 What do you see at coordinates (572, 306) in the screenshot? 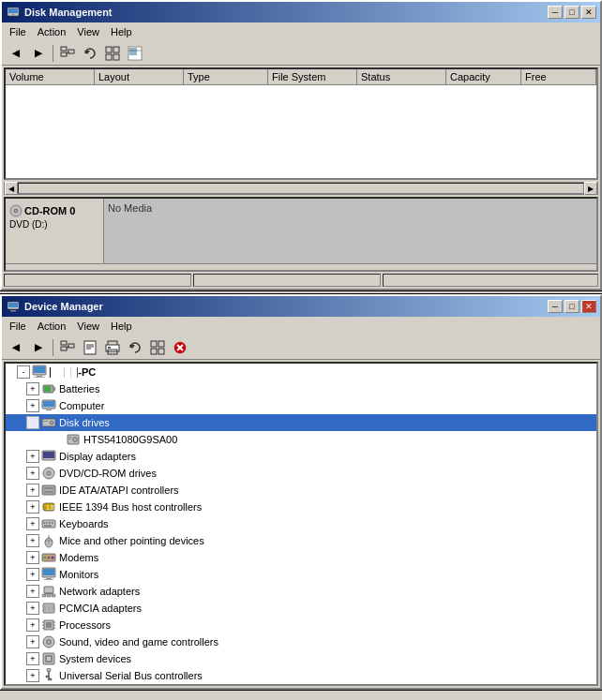
I see `device-mgr-maximize-btn: □` at bounding box center [572, 306].